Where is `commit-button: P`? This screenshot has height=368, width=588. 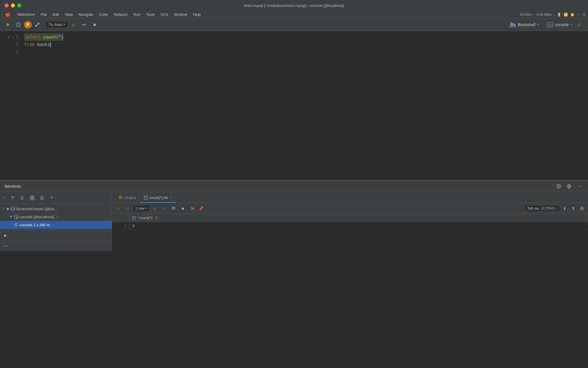
commit-button: P is located at coordinates (28, 25).